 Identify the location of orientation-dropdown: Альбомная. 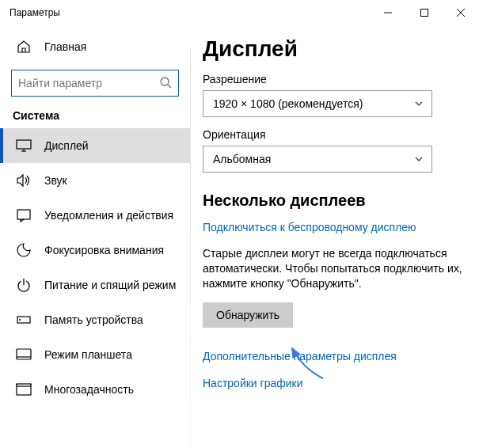
(317, 159).